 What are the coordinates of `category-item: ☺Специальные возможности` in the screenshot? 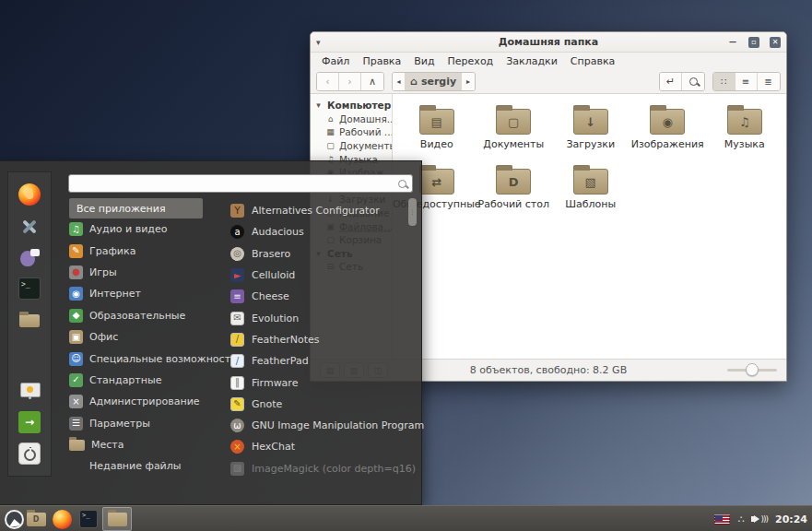 It's located at (147, 358).